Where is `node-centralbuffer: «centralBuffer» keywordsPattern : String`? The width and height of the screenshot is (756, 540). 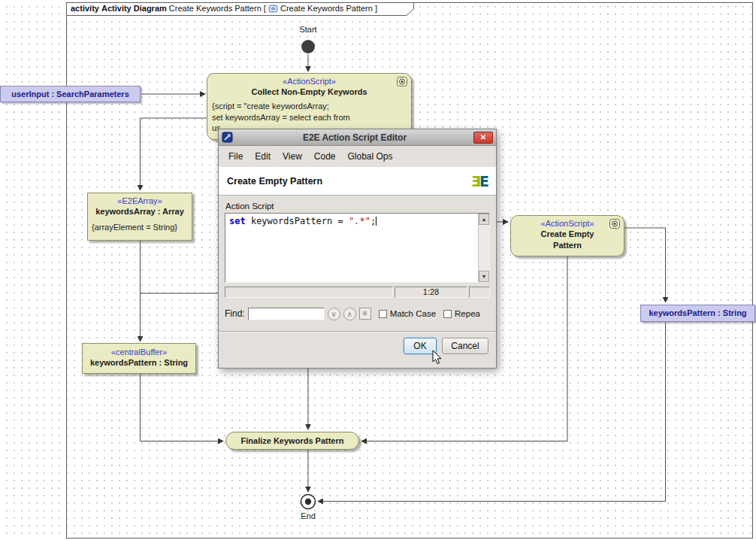 node-centralbuffer: «centralBuffer» keywordsPattern : String is located at coordinates (139, 358).